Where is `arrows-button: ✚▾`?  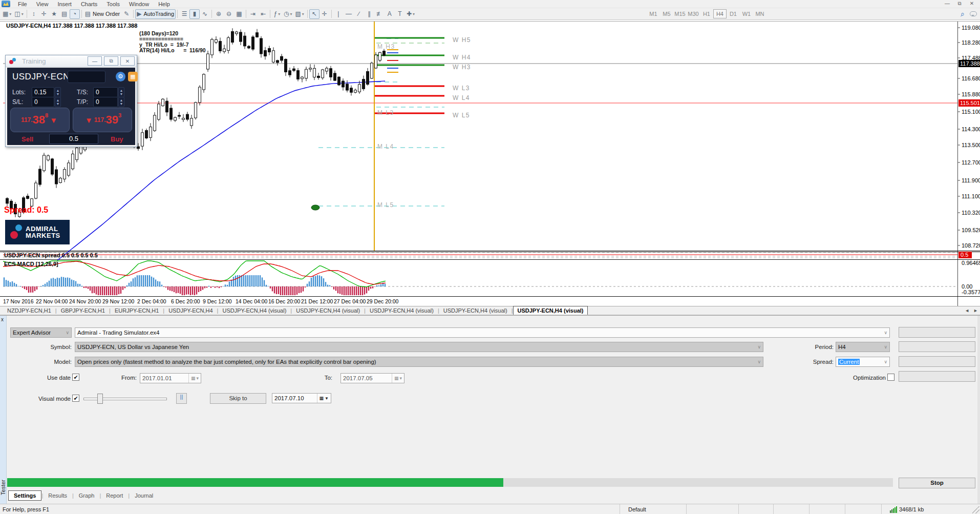 arrows-button: ✚▾ is located at coordinates (411, 14).